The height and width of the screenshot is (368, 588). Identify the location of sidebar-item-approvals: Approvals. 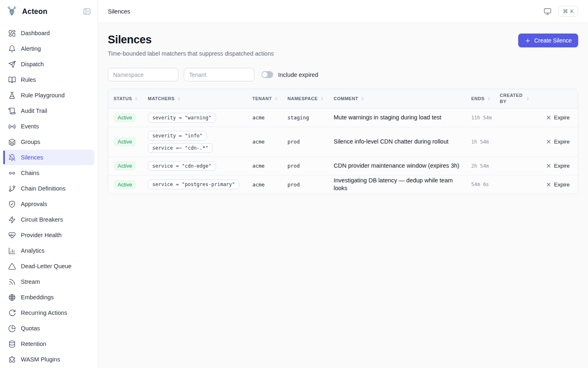
(49, 204).